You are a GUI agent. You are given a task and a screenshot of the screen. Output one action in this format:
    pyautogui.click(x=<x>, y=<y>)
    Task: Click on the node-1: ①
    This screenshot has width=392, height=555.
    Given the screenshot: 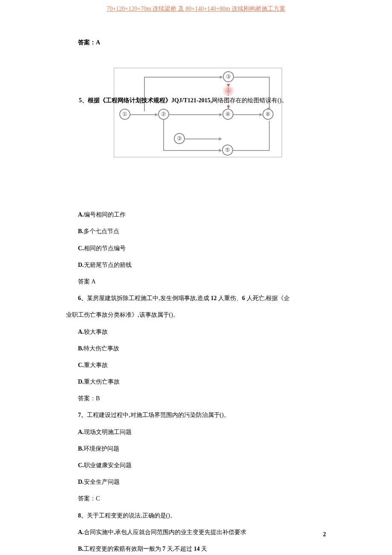 What is the action you would take?
    pyautogui.click(x=125, y=114)
    